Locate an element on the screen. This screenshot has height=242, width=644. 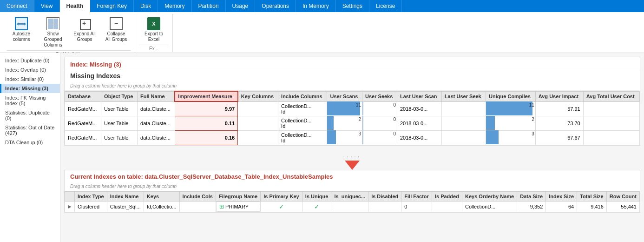
nav-foreign-key: Foreign Key is located at coordinates (112, 6).